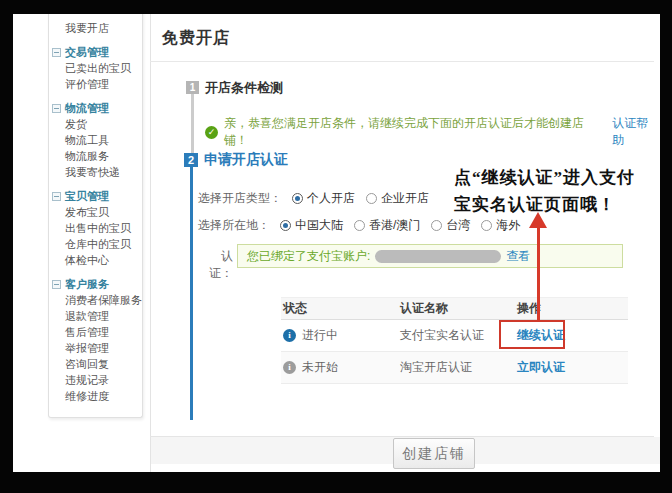 Image resolution: width=672 pixels, height=493 pixels. I want to click on radio-label: 个人开店, so click(331, 198).